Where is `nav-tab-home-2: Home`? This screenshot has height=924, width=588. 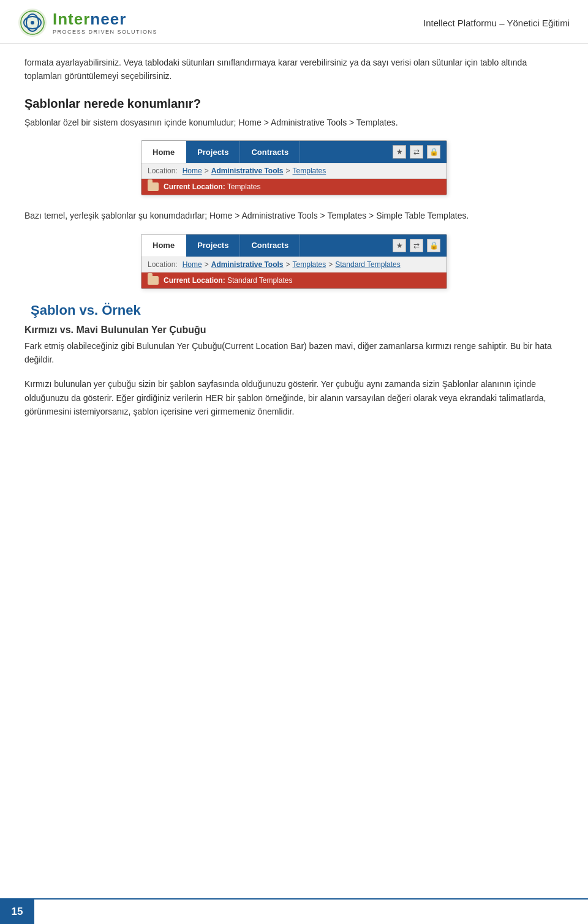
nav-tab-home-2: Home is located at coordinates (164, 246).